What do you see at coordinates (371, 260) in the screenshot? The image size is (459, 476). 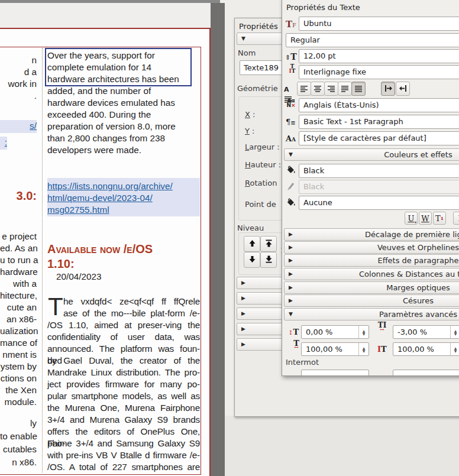 I see `section-paragraph-effects: ▶Effets de paragraphe` at bounding box center [371, 260].